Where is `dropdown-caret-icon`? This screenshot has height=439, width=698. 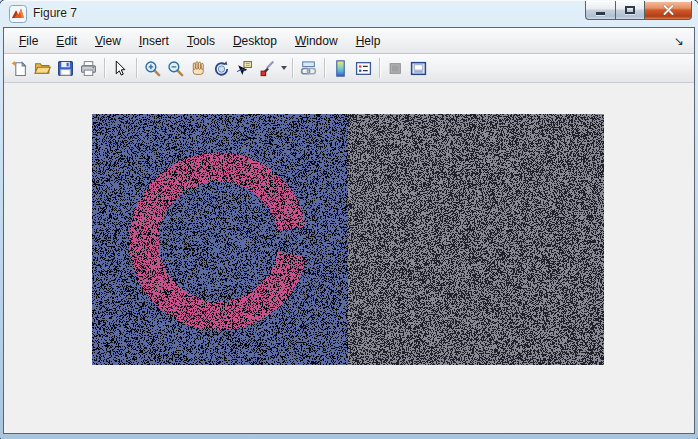
dropdown-caret-icon is located at coordinates (284, 68).